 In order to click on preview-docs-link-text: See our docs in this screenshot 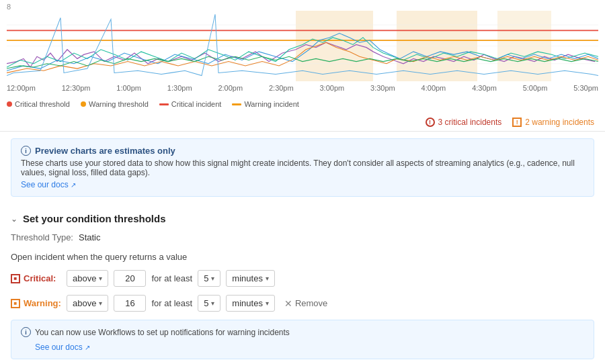, I will do `click(44, 185)`.